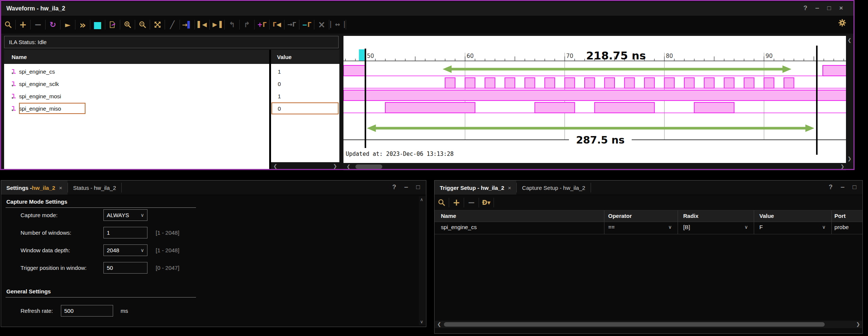  What do you see at coordinates (125, 232) in the screenshot?
I see `number-of-windows-input: 1` at bounding box center [125, 232].